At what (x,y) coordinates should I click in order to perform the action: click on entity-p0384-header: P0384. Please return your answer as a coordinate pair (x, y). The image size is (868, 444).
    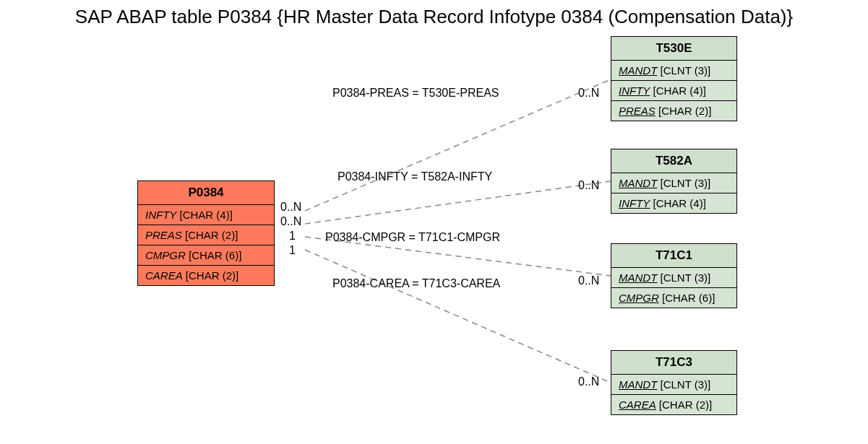
    Looking at the image, I should click on (206, 193).